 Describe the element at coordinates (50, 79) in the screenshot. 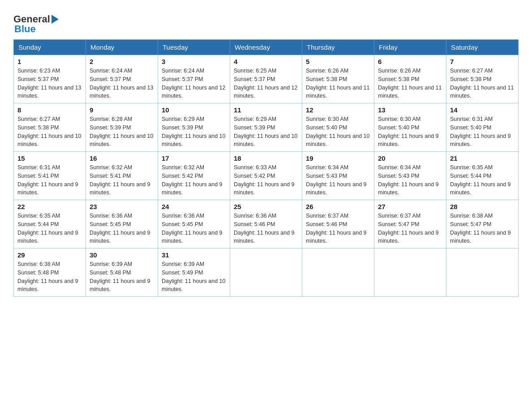

I see `calendar-cell: 1 Sunrise: 6:23 AM Sunset: 5:37 PM Dayli…` at that location.